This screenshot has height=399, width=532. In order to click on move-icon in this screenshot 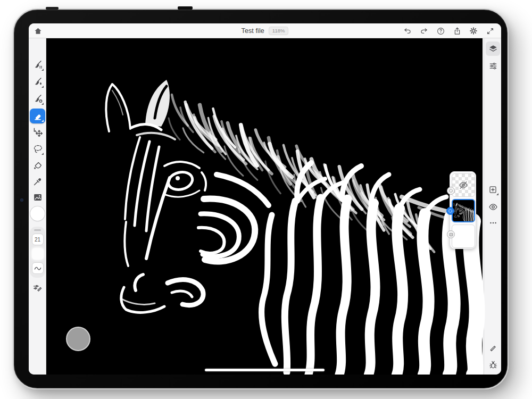, I will do `click(38, 132)`.